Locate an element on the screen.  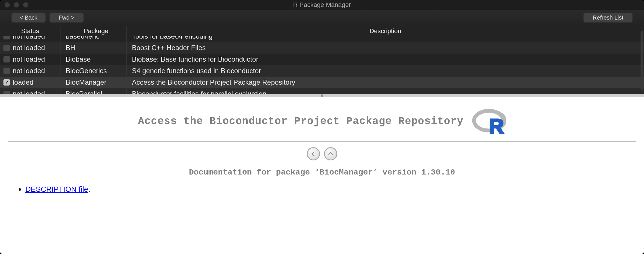
link-suffix: . is located at coordinates (89, 189).